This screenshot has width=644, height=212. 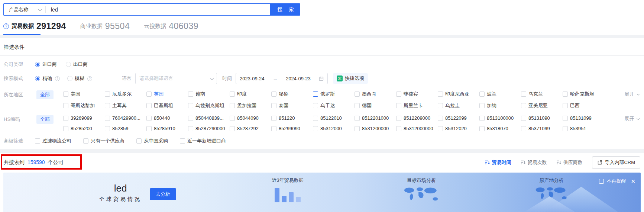 I want to click on filter-checkbox-item: 乌克兰, so click(x=542, y=94).